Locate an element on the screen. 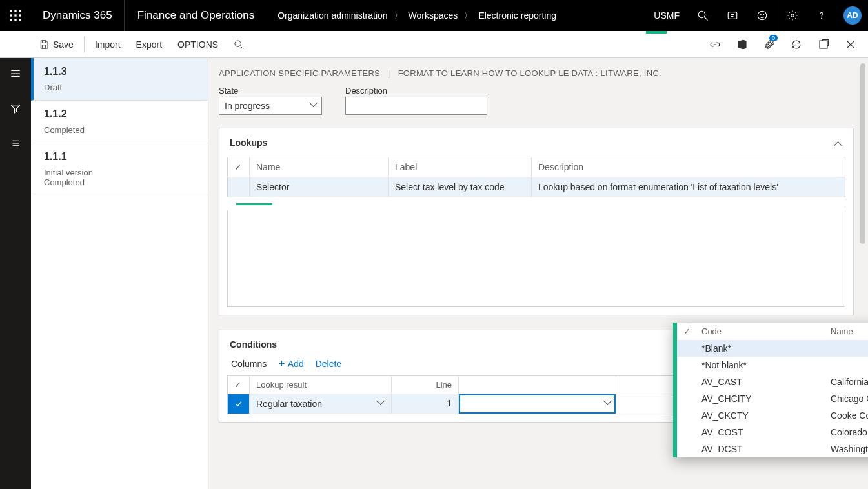  user-avatar: AD is located at coordinates (853, 15).